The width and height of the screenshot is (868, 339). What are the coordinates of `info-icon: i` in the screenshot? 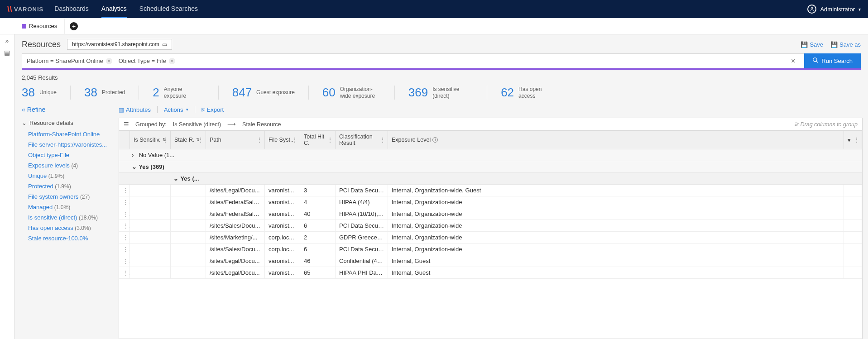 It's located at (435, 140).